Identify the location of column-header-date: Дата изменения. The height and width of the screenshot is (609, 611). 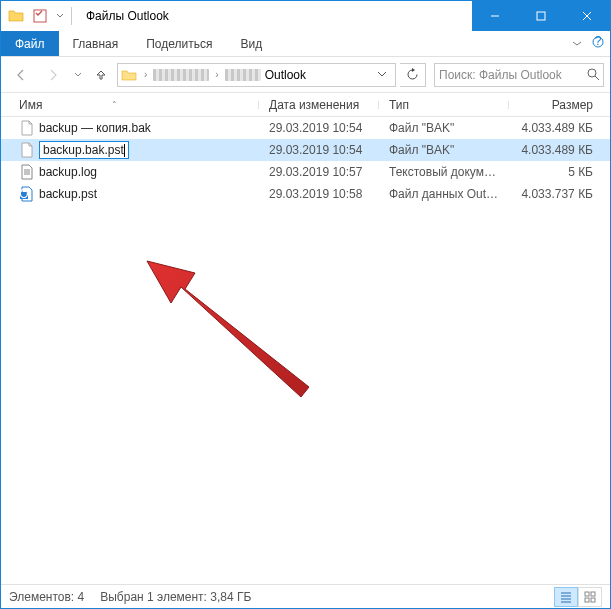
(319, 105).